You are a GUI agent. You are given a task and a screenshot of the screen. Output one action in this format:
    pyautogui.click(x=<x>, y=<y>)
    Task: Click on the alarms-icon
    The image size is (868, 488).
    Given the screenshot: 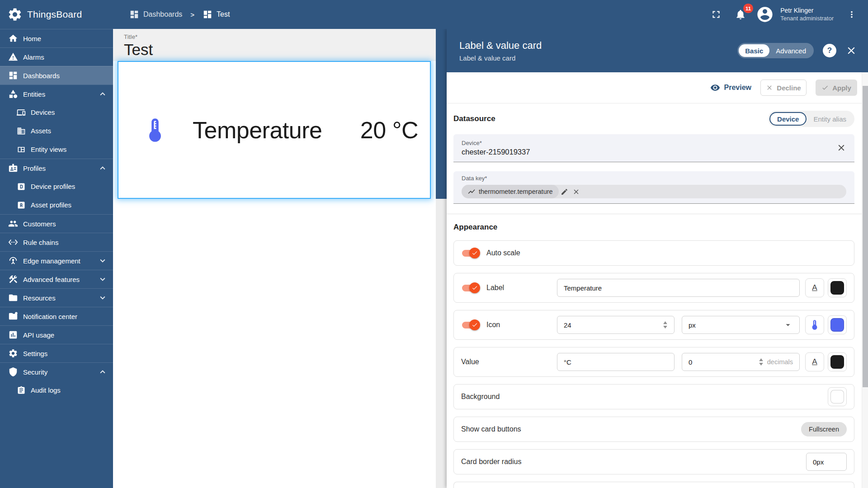 What is the action you would take?
    pyautogui.click(x=13, y=57)
    